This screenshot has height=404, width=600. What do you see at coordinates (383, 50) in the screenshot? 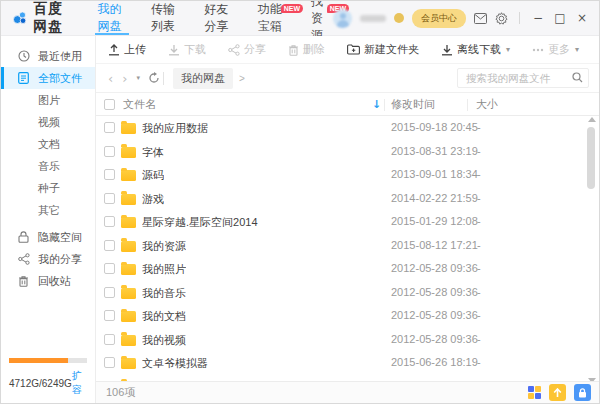
I see `toolbar-button-5: 新建文件夹` at bounding box center [383, 50].